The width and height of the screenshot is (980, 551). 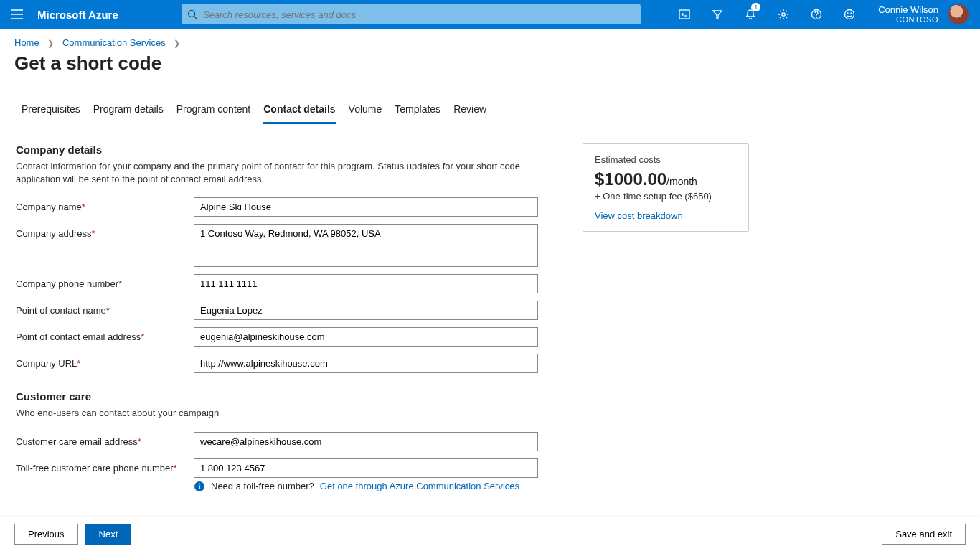 What do you see at coordinates (17, 14) in the screenshot?
I see `menu-icon` at bounding box center [17, 14].